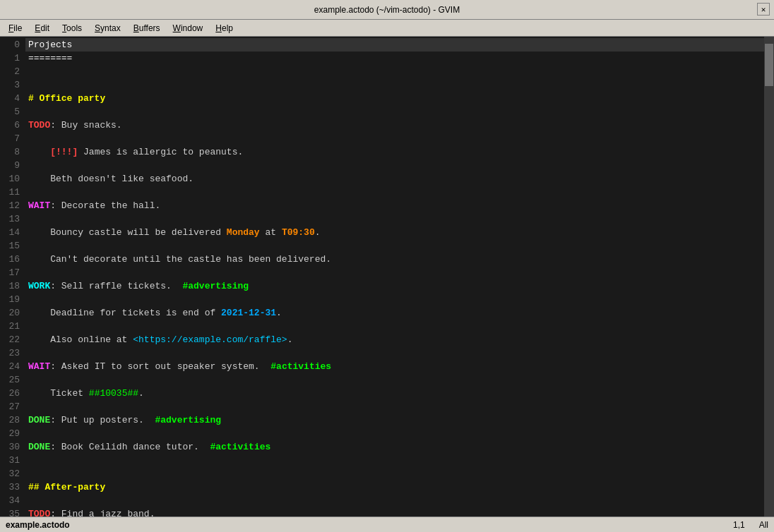 The image size is (774, 532). Describe the element at coordinates (395, 487) in the screenshot. I see `code-line-33: ## After-party` at that location.